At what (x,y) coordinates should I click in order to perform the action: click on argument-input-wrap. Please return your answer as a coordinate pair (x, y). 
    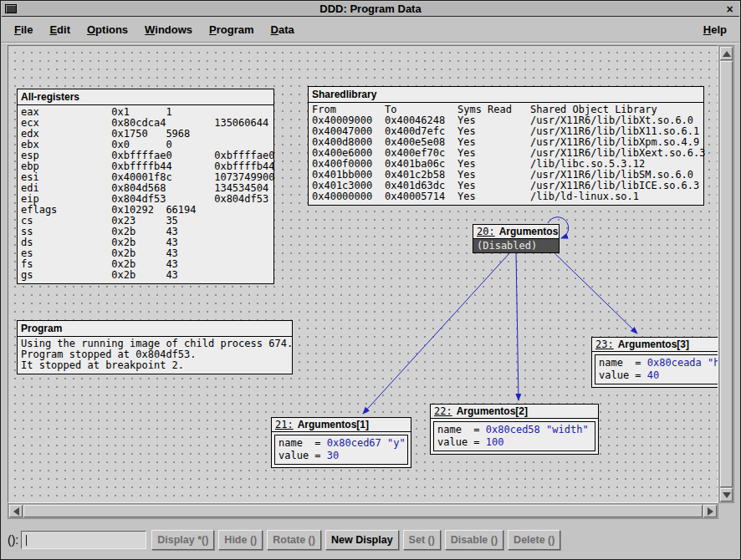
    Looking at the image, I should click on (84, 540).